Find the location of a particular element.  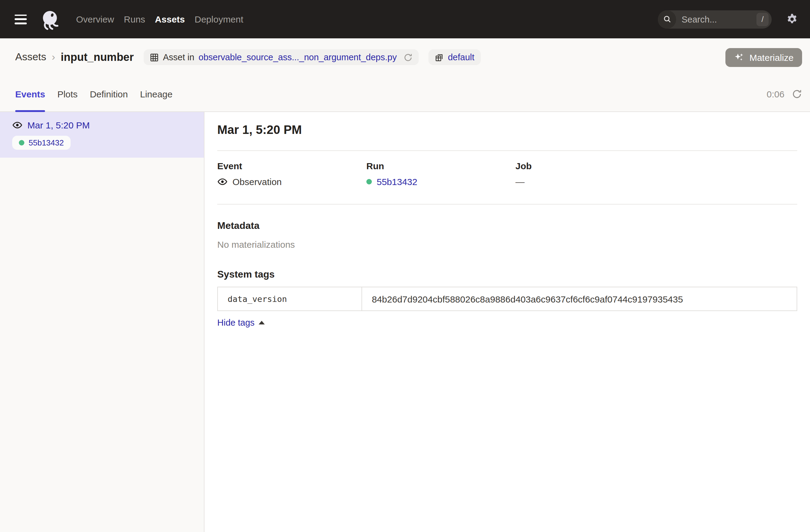

slash-shortcut-badge: / is located at coordinates (762, 19).